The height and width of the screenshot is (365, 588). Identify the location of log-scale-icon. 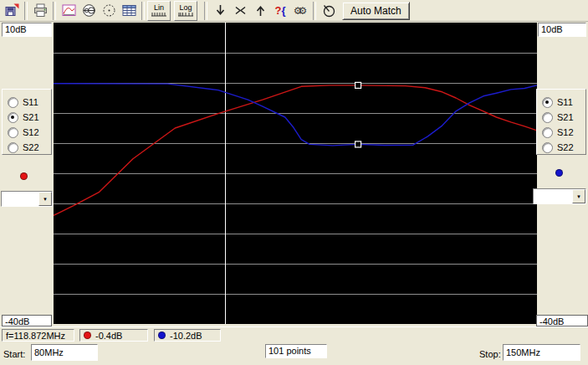
(186, 14).